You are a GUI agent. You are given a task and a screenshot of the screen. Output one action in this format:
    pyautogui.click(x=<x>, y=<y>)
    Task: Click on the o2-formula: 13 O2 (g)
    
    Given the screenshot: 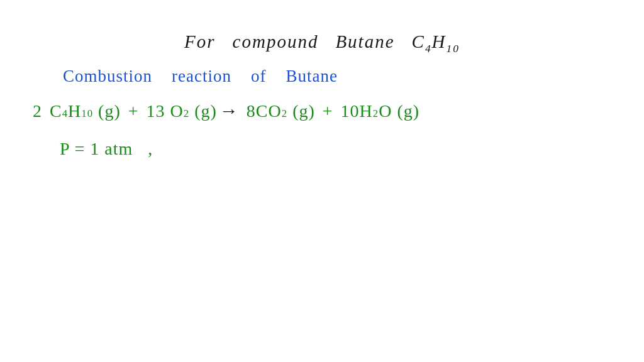 What is the action you would take?
    pyautogui.click(x=182, y=111)
    